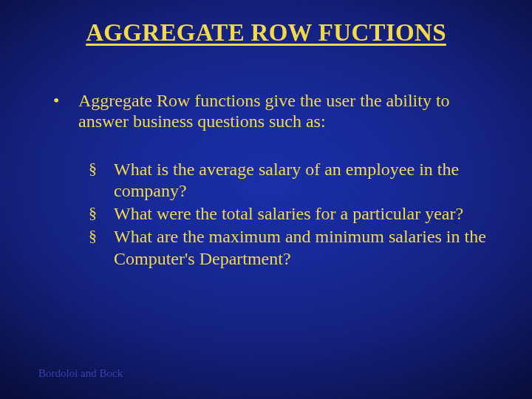 The image size is (532, 399). I want to click on sub-text: What are the maximum and minimum salarie…, so click(301, 248).